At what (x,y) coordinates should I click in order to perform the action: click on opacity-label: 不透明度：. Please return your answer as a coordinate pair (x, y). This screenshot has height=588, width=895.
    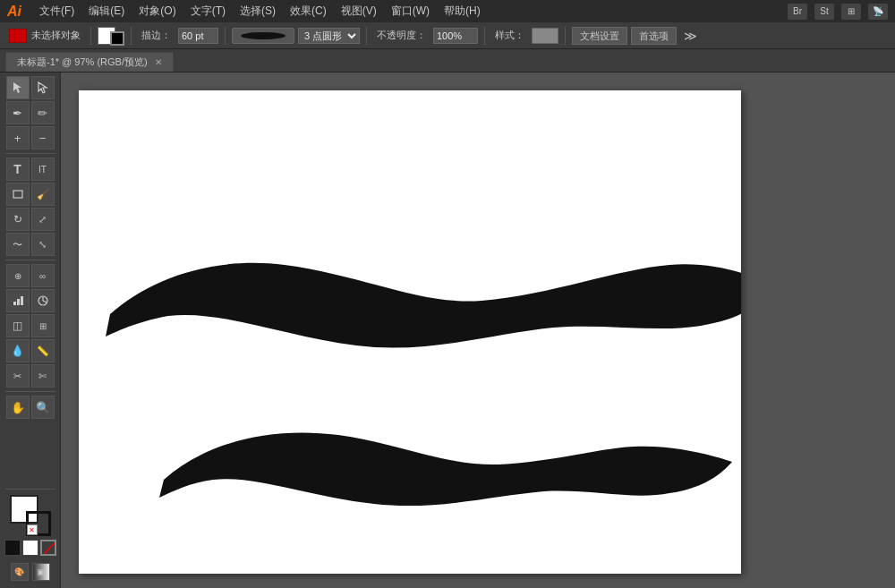
    Looking at the image, I should click on (401, 36).